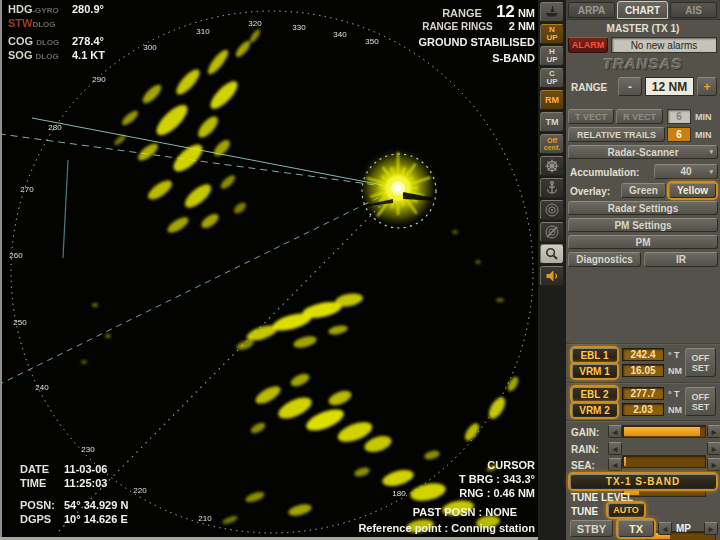 The width and height of the screenshot is (720, 540). Describe the element at coordinates (20, 55) in the screenshot. I see `sog-label: SOG` at that location.